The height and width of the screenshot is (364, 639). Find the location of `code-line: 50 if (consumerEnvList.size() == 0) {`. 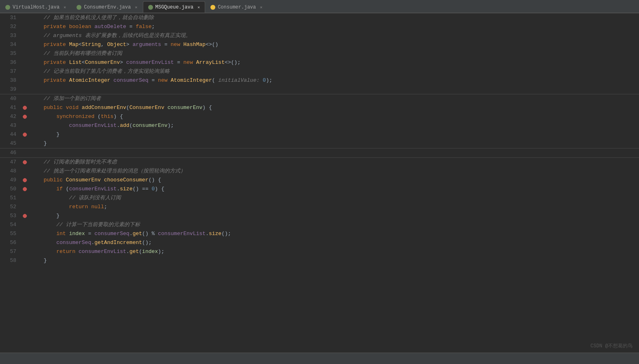

code-line: 50 if (consumerEnvList.size() == 0) { is located at coordinates (320, 189).